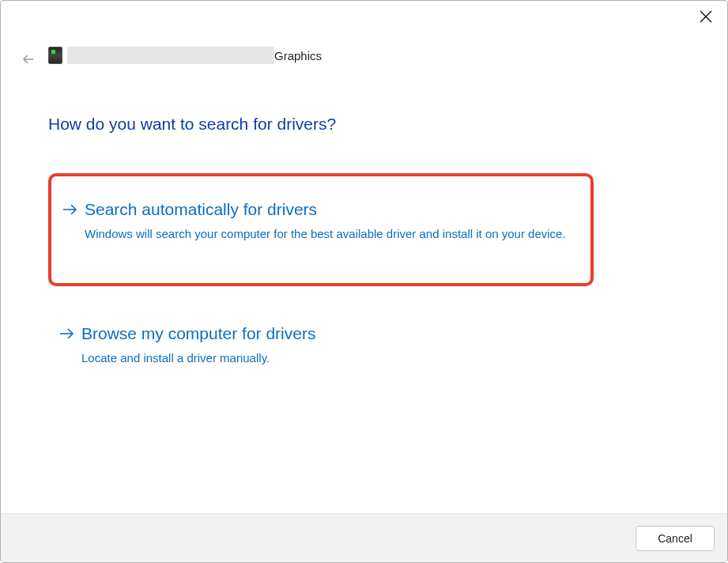 This screenshot has width=728, height=563. What do you see at coordinates (28, 63) in the screenshot?
I see `back-arrow-icon` at bounding box center [28, 63].